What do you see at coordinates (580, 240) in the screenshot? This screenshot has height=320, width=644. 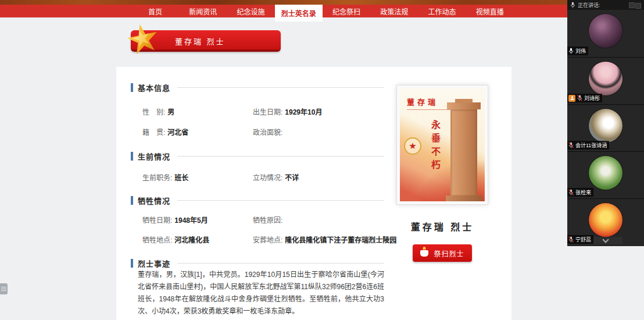 I see `participant-label: 宁舒蕊` at bounding box center [580, 240].